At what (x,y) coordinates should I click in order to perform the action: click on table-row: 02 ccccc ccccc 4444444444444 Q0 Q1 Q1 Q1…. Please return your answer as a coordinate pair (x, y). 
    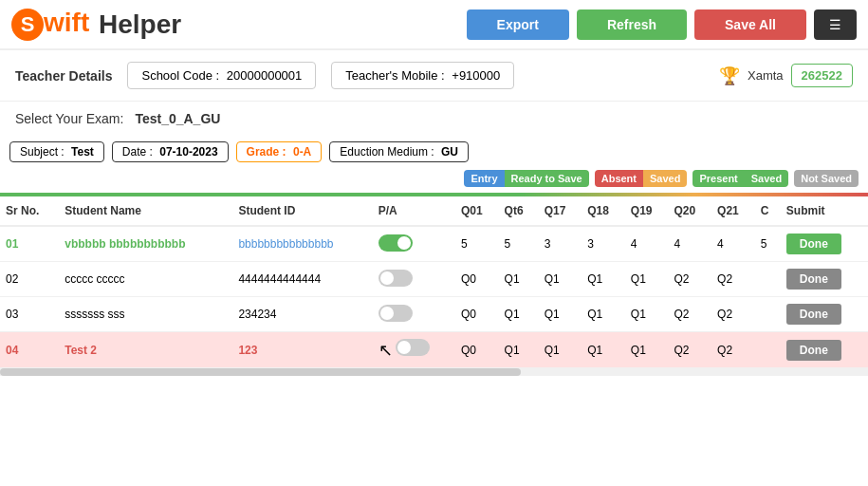
    Looking at the image, I should click on (434, 279).